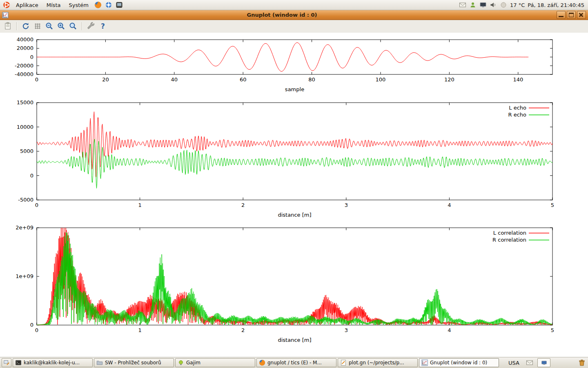 The width and height of the screenshot is (588, 368). What do you see at coordinates (294, 26) in the screenshot?
I see `gnuplot-toolbar: ?` at bounding box center [294, 26].